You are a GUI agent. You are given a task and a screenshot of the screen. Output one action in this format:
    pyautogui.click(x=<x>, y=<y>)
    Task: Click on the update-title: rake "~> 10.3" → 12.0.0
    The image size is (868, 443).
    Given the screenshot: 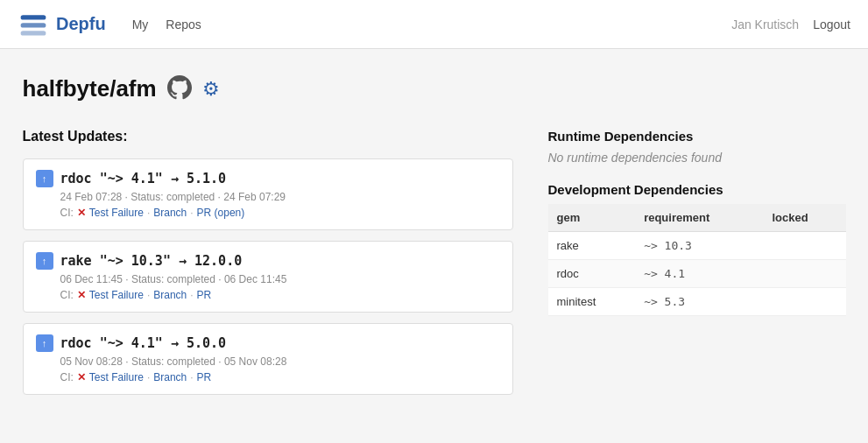 What is the action you would take?
    pyautogui.click(x=152, y=261)
    